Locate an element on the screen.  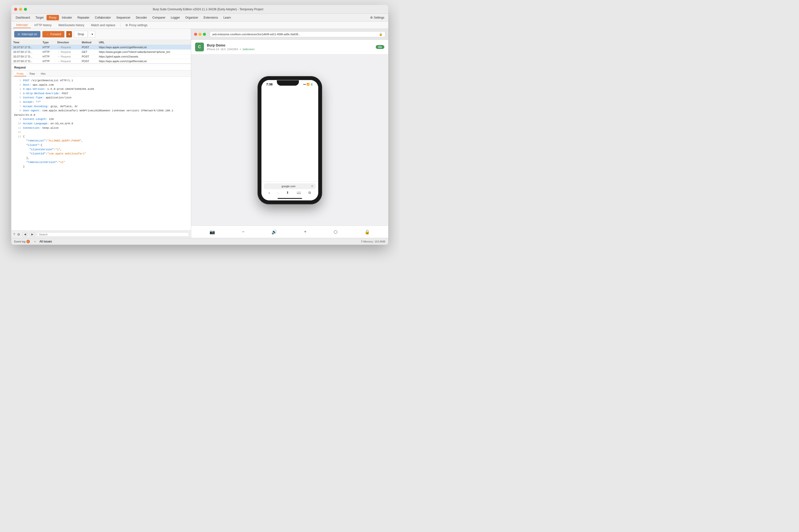
safari-tabs-icon: ⧉ is located at coordinates (310, 193).